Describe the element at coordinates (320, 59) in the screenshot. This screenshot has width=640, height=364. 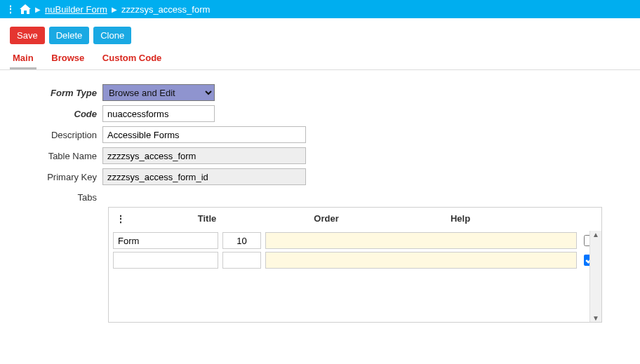
I see `form-tabs: Main Browse Custom Code` at that location.